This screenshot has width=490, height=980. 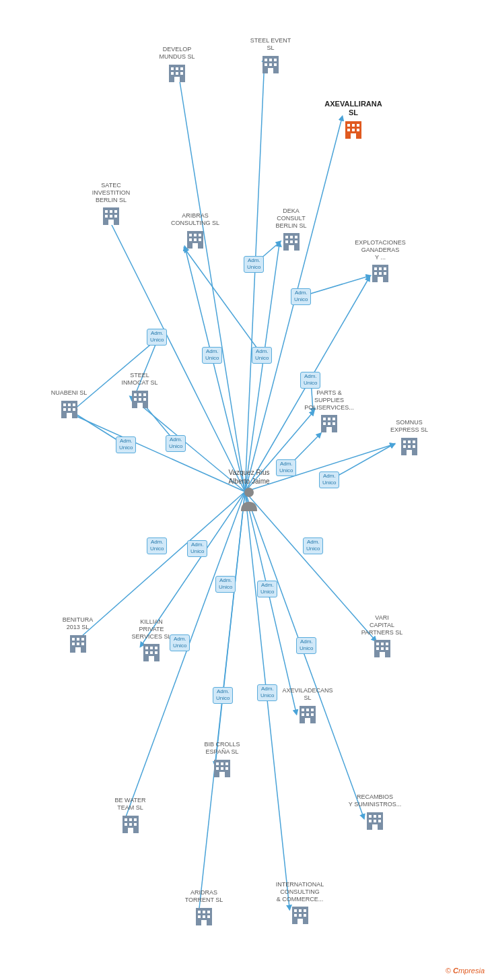 I want to click on node-aribras: ARIBRASCONSULTING SL, so click(x=195, y=231).